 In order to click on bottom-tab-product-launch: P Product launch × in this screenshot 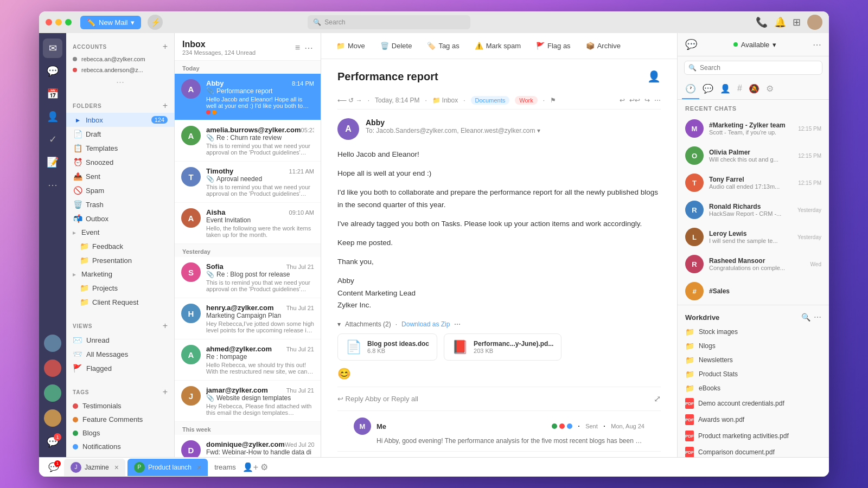, I will do `click(168, 467)`.